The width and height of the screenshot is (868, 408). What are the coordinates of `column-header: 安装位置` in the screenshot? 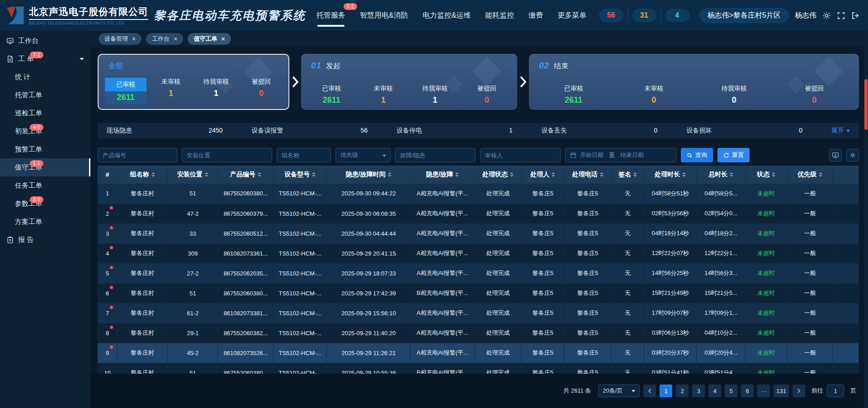 It's located at (193, 175).